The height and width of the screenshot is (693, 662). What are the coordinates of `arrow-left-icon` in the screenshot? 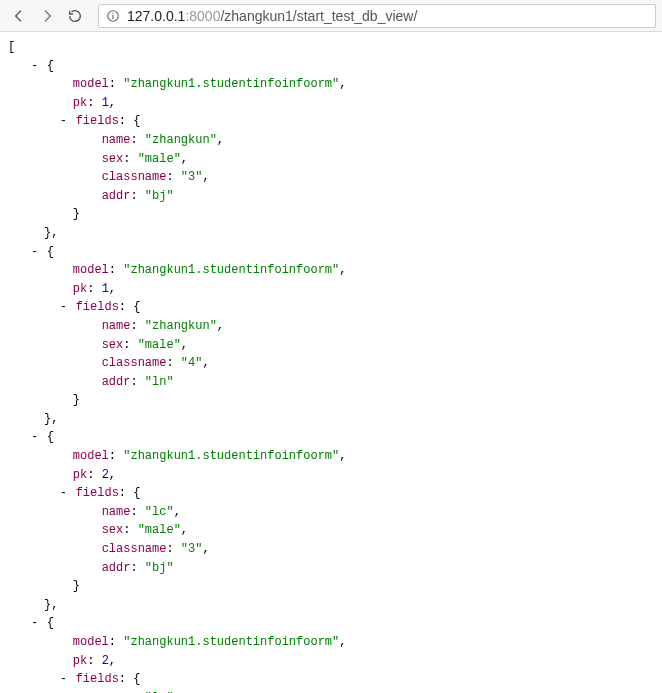 It's located at (19, 16).